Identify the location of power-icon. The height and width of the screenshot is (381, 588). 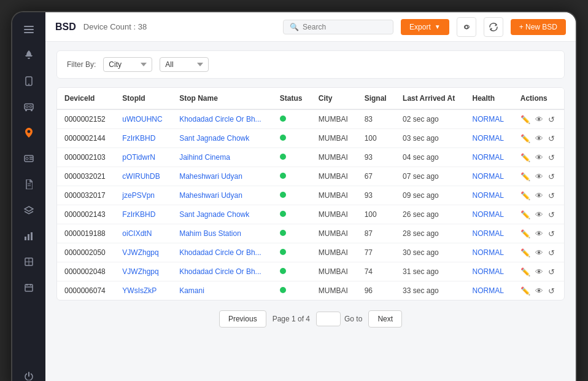
(29, 373).